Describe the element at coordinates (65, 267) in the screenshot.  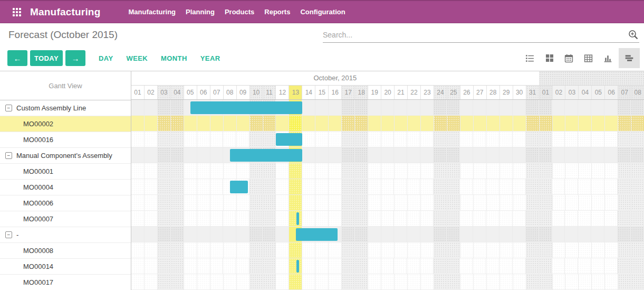
I see `gantt-row-label: MO00014` at that location.